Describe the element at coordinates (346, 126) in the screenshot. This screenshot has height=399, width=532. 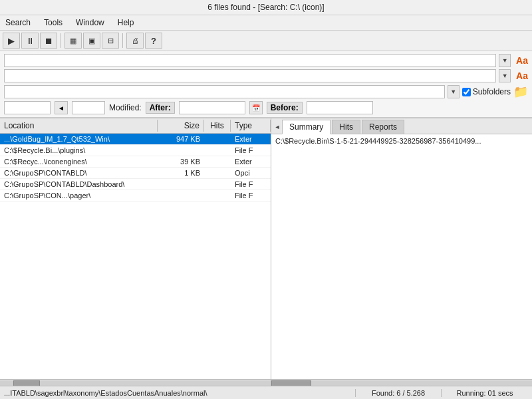
I see `tab-hits: Hits` at that location.